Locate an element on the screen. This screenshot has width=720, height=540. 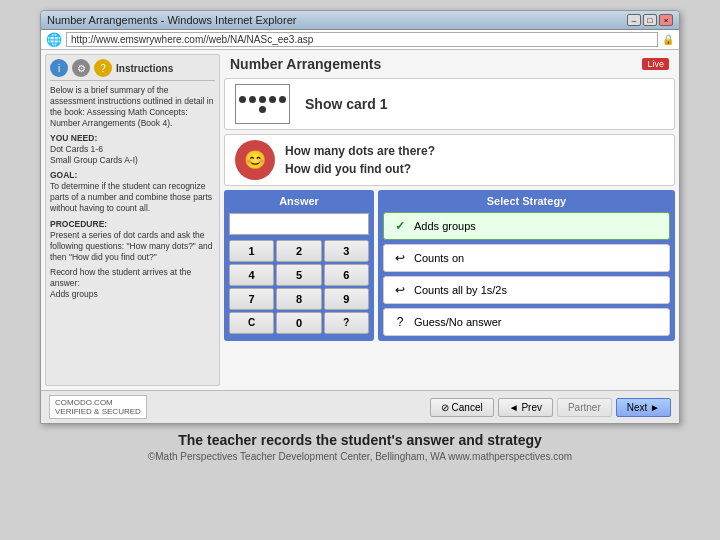
caption-sub: ©Math Perspectives Teacher Development C… is located at coordinates (360, 456).